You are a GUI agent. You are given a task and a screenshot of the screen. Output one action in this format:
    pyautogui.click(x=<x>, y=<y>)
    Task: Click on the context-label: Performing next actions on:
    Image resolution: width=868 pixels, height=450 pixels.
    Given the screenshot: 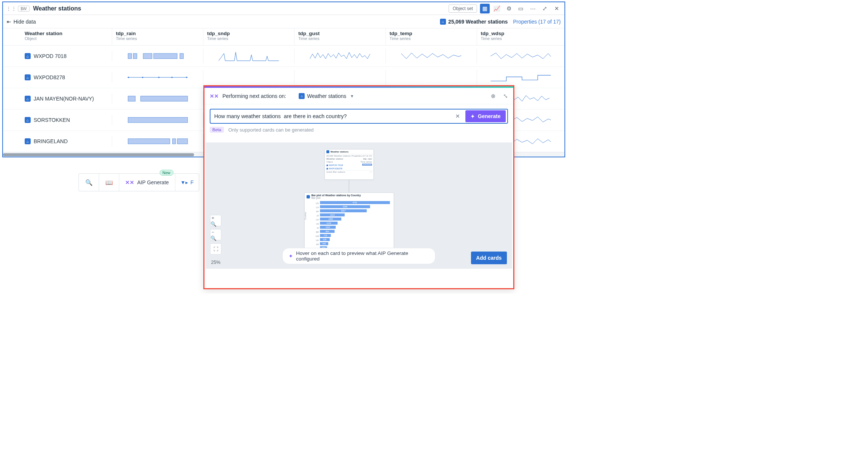 What is the action you would take?
    pyautogui.click(x=254, y=96)
    